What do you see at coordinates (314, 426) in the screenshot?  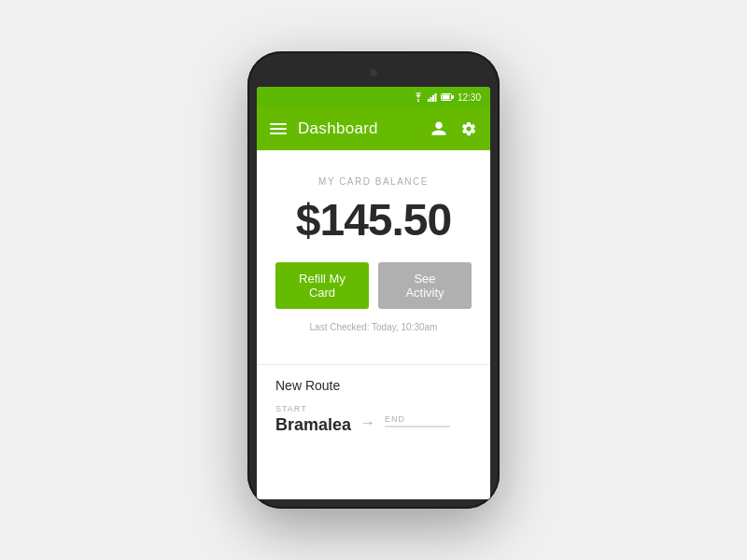 I see `start-value: Bramalea` at bounding box center [314, 426].